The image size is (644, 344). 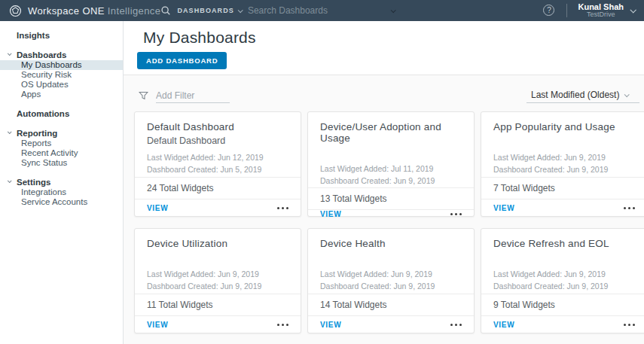 What do you see at coordinates (62, 163) in the screenshot?
I see `sidebar-item-sync-status: Sync Status` at bounding box center [62, 163].